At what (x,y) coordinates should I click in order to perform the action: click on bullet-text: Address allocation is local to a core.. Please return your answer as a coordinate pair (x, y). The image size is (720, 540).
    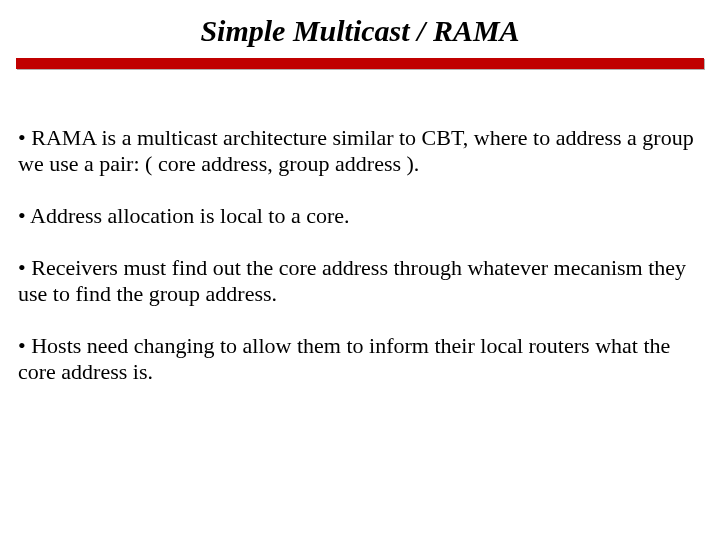
    Looking at the image, I should click on (190, 216).